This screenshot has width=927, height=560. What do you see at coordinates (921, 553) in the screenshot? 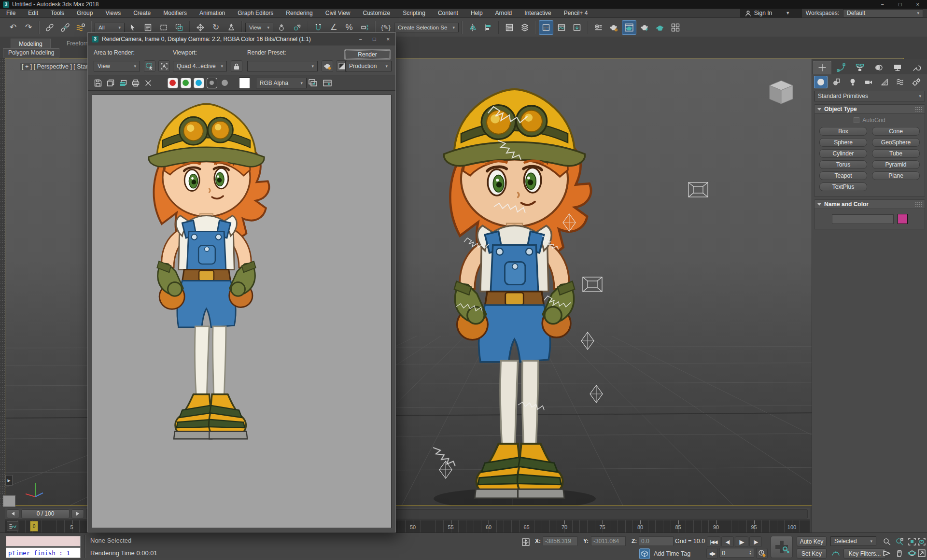
I see `maximize-viewport-toggle` at bounding box center [921, 553].